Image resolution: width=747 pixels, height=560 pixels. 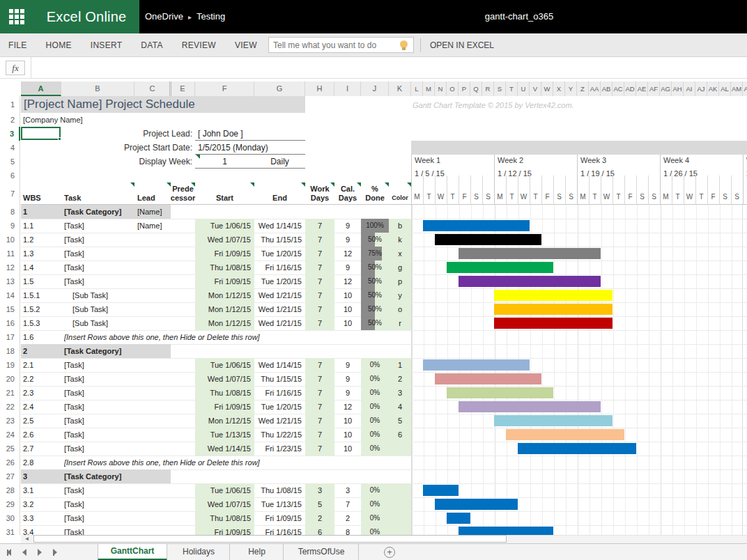 What do you see at coordinates (745, 89) in the screenshot?
I see `column-header-AN: AN` at bounding box center [745, 89].